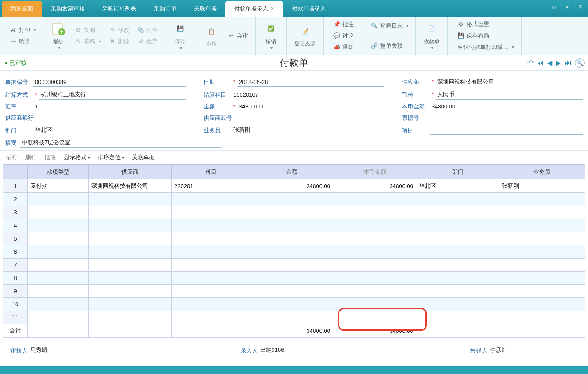 This screenshot has height=374, width=588. What do you see at coordinates (130, 186) in the screenshot?
I see `cell-supplier: 深圳同视科技有限公司` at bounding box center [130, 186].